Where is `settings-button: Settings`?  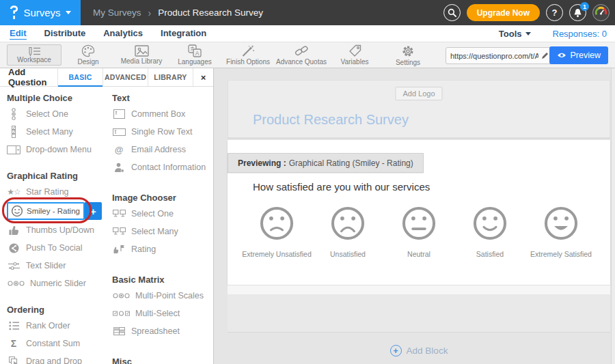
settings-button: Settings is located at coordinates (408, 55).